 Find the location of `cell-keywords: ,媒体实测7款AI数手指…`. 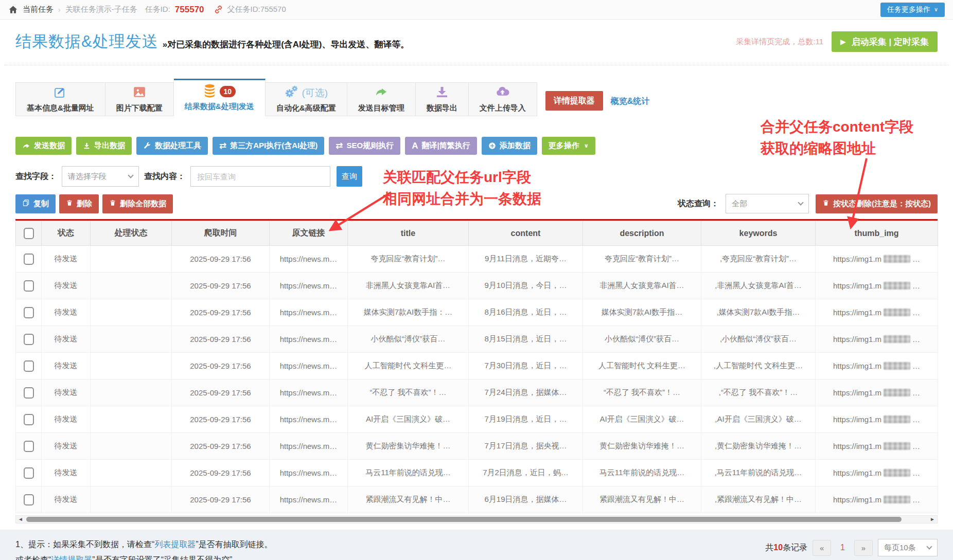

cell-keywords: ,媒体实测7款AI数手指… is located at coordinates (758, 313).